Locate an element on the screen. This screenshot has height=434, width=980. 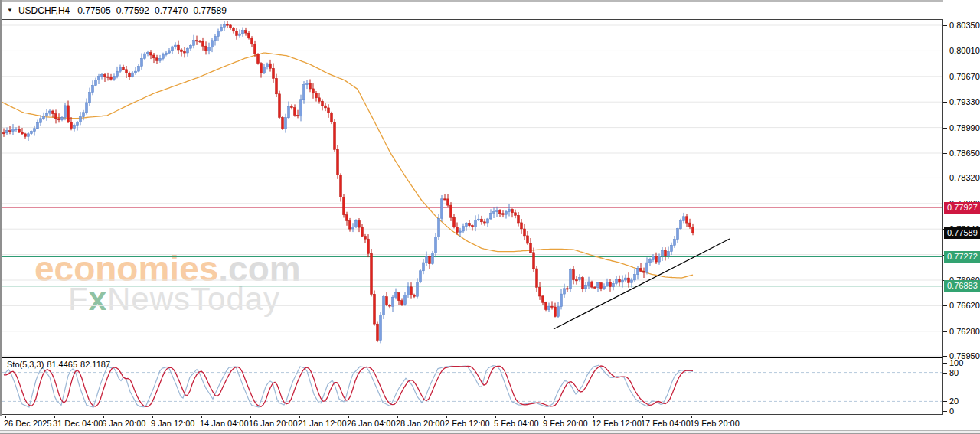
price-axis: 0.803500.800100.796700.793300.789900.786… is located at coordinates (962, 215).